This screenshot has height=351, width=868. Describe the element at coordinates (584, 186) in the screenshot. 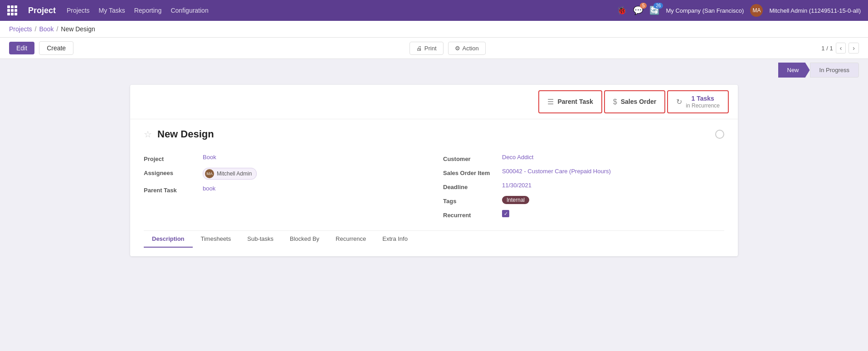

I see `deadline-row: Deadline 11/30/2021` at that location.